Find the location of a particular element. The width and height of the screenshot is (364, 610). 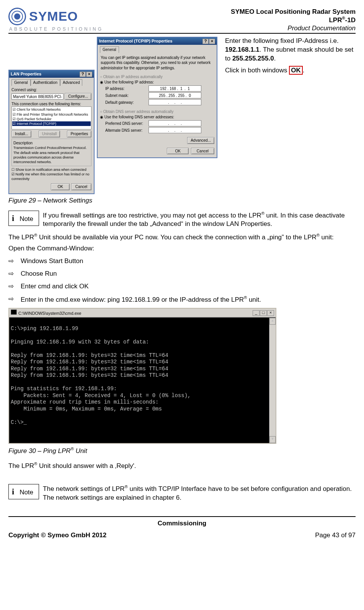

minimize-icon: _ is located at coordinates (256, 313).